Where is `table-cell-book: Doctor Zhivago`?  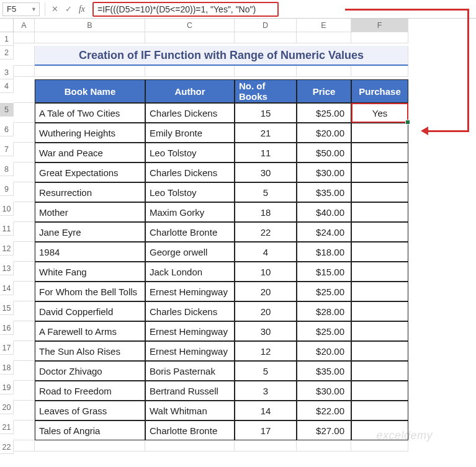
table-cell-book: Doctor Zhivago is located at coordinates (90, 371).